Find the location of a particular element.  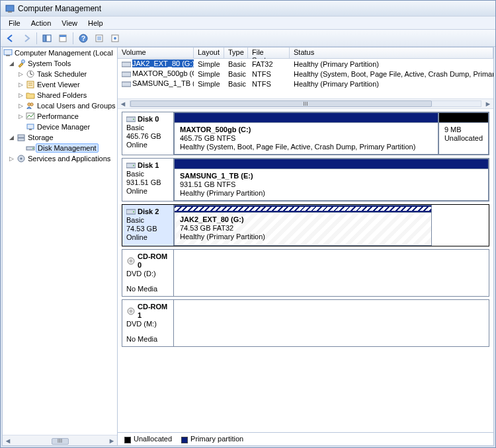

help-button: ? is located at coordinates (83, 38).